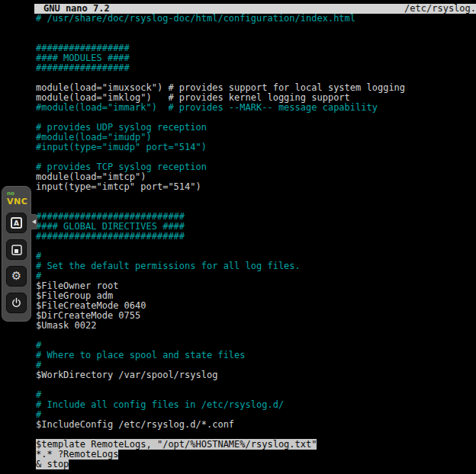  I want to click on power-button, so click(17, 303).